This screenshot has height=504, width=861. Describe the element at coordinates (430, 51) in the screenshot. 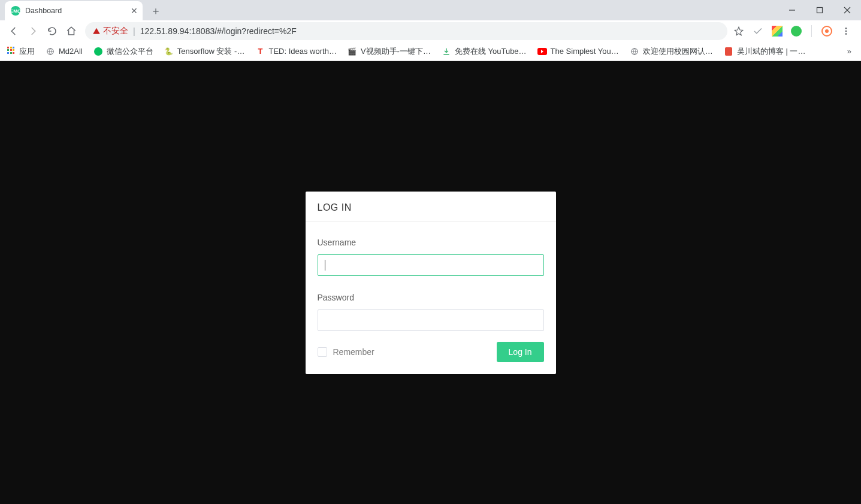

I see `bookmarks-bar: 应用 Md2All 微信公众平台 🐍 Tensorflow 安装 -… T TE…` at that location.